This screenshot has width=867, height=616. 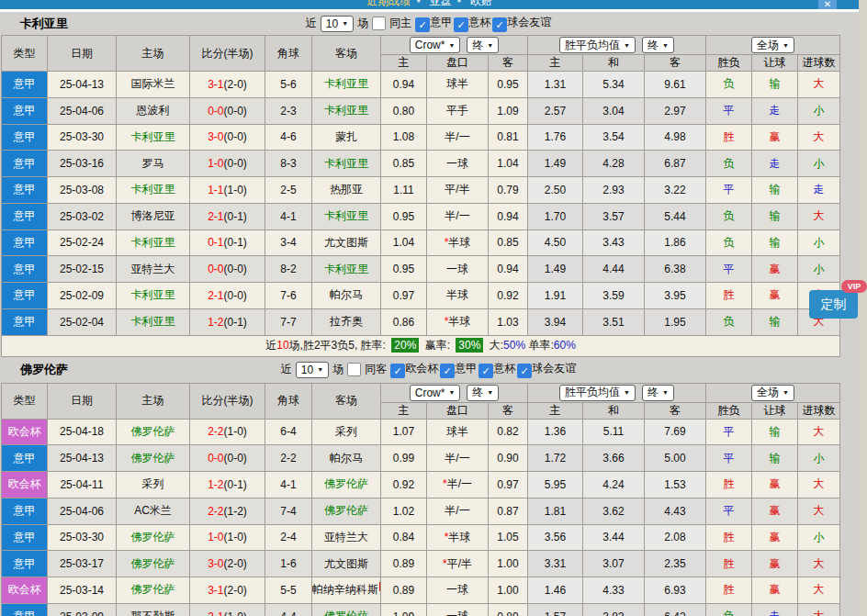 I want to click on score-cell: 2-1(1-0), so click(x=228, y=610).